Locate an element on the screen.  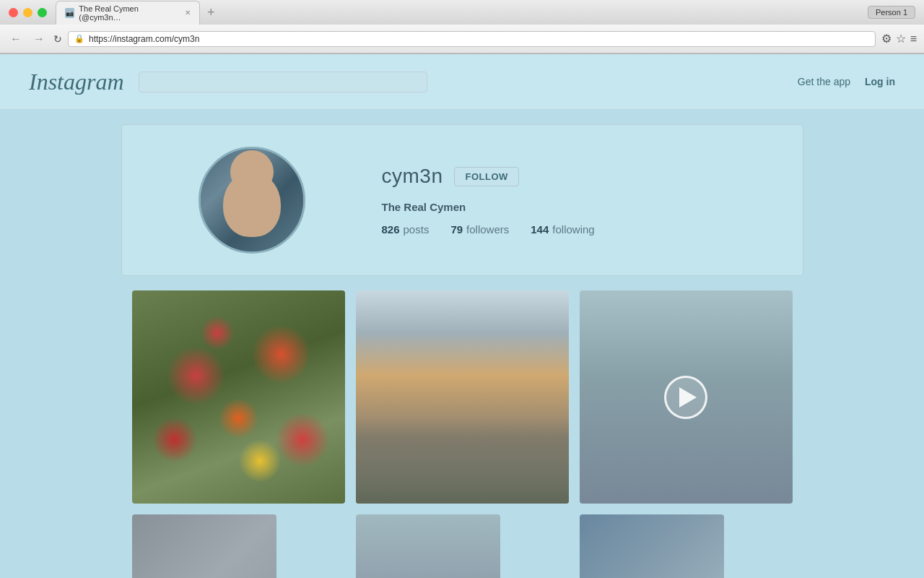
bottom-photos-row is located at coordinates (462, 546).